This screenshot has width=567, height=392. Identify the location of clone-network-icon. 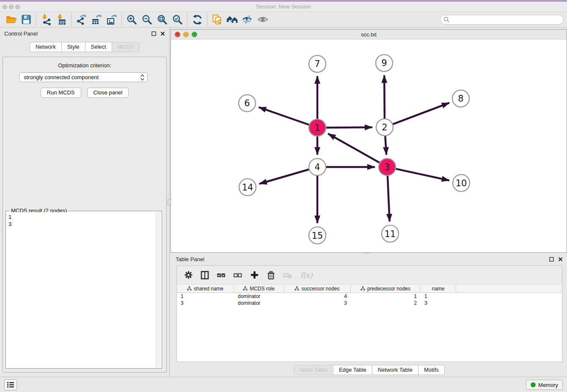
(217, 19).